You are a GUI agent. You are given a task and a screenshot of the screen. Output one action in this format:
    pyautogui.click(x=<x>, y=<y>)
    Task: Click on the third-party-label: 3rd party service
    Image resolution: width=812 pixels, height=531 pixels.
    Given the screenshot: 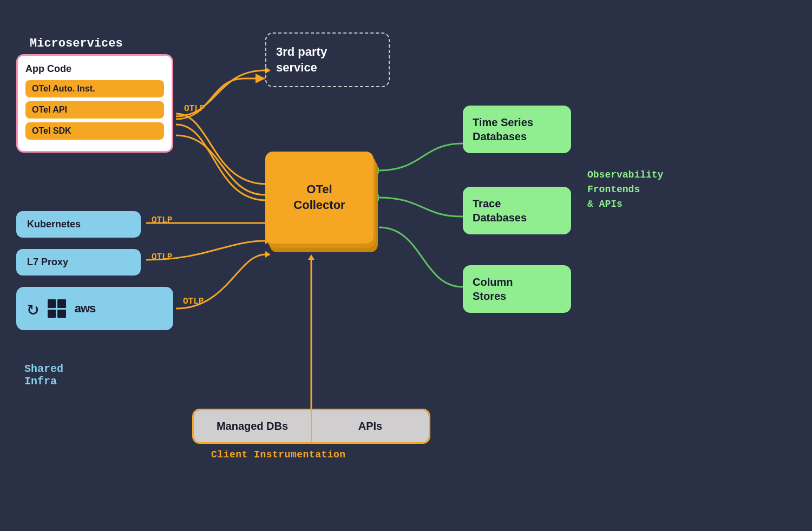 What is the action you would take?
    pyautogui.click(x=302, y=60)
    